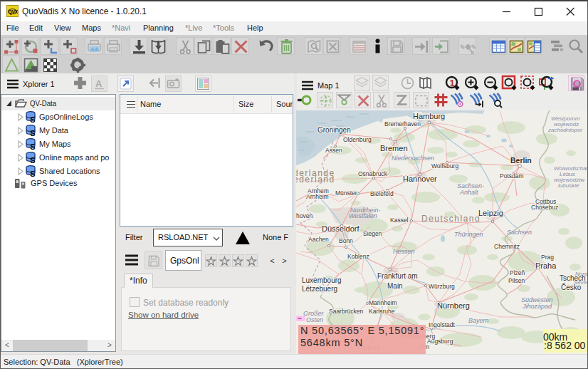 This screenshot has height=369, width=588. I want to click on svg-text: Mannheim, so click(383, 303).